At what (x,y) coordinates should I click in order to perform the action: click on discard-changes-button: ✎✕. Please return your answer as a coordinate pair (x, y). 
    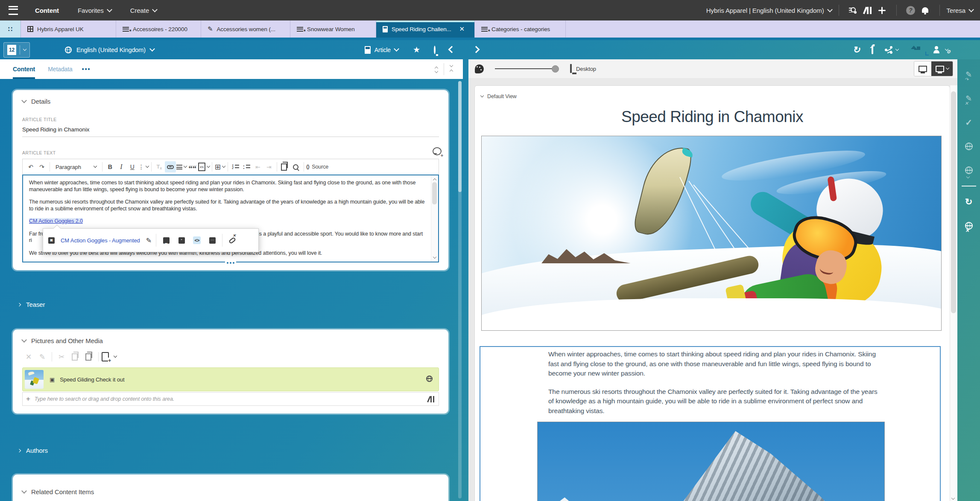
    Looking at the image, I should click on (968, 99).